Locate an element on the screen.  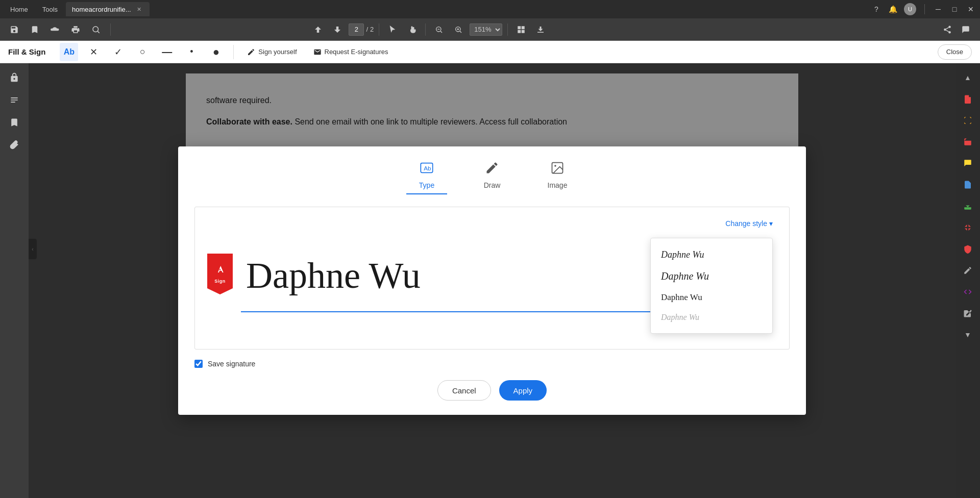
download-button is located at coordinates (541, 30).